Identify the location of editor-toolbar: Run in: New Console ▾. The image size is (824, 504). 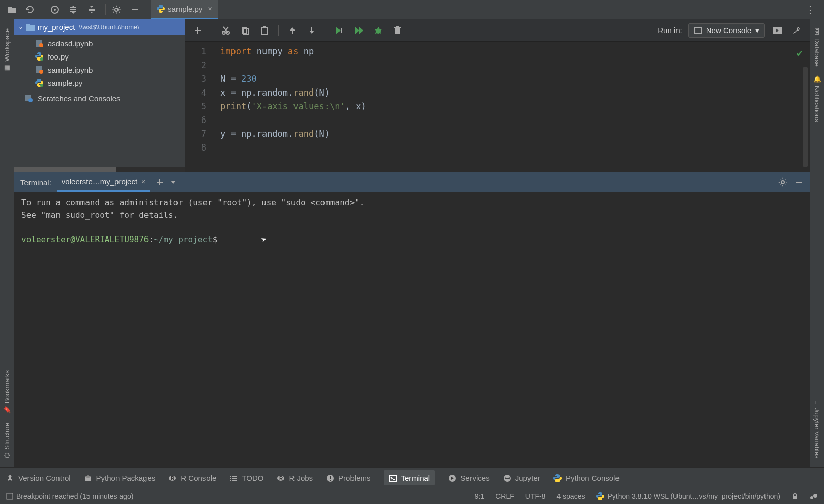
(497, 31).